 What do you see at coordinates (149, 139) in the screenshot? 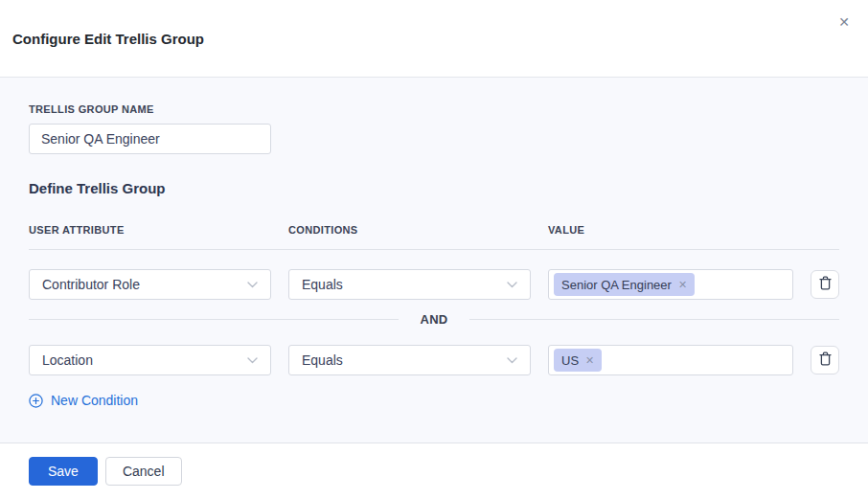
I see `trellis-group-name-input` at bounding box center [149, 139].